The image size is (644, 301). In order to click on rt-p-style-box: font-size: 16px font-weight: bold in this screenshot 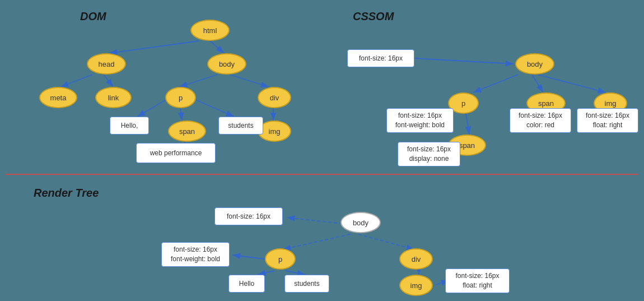, I will do `click(195, 254)`.